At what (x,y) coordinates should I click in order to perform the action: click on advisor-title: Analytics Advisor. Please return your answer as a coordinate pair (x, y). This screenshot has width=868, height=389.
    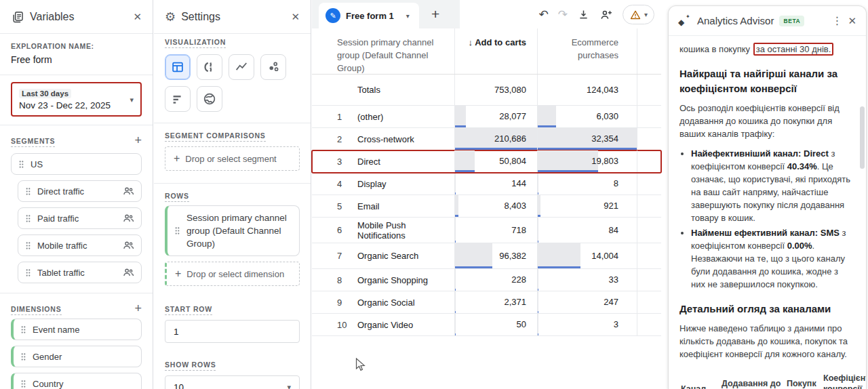
    Looking at the image, I should click on (735, 20).